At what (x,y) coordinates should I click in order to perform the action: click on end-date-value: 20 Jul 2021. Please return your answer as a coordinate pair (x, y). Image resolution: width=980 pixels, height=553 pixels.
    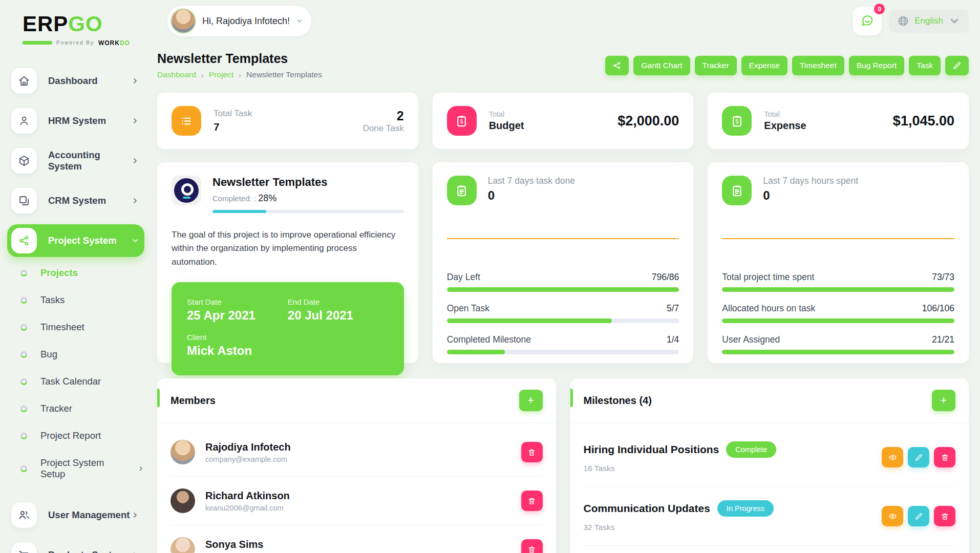
    Looking at the image, I should click on (338, 315).